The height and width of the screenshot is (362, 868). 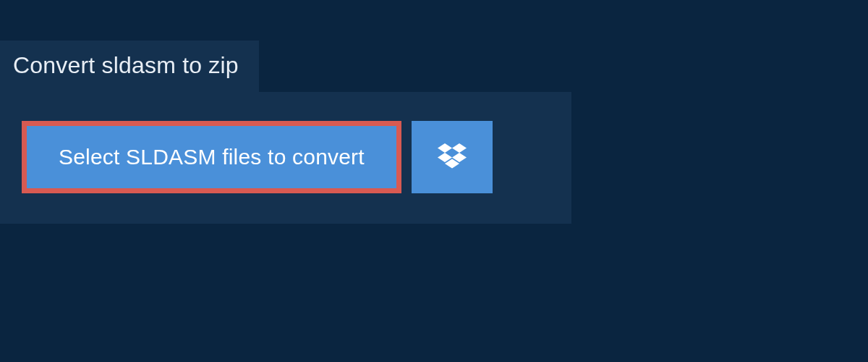 What do you see at coordinates (452, 157) in the screenshot?
I see `dropbox-button` at bounding box center [452, 157].